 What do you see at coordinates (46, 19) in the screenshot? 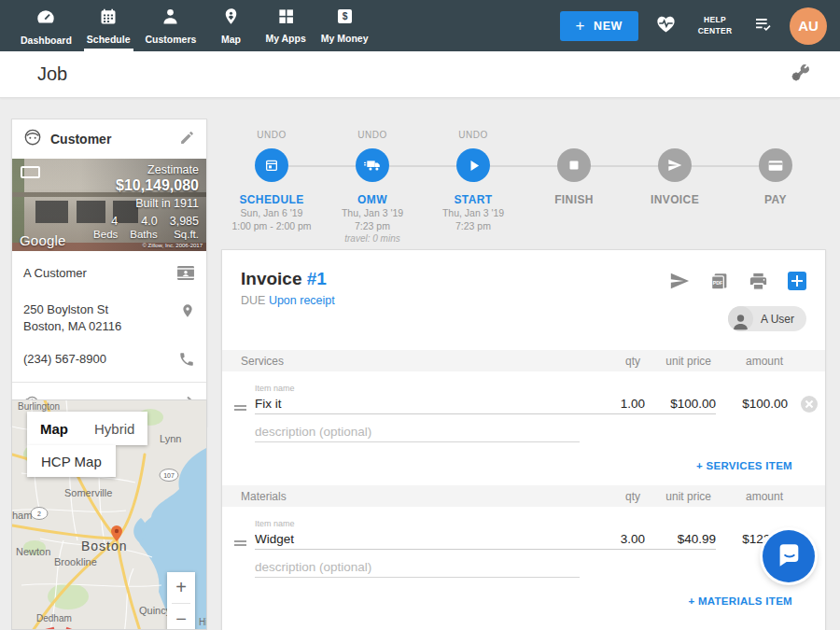
I see `dashboard-icon` at bounding box center [46, 19].